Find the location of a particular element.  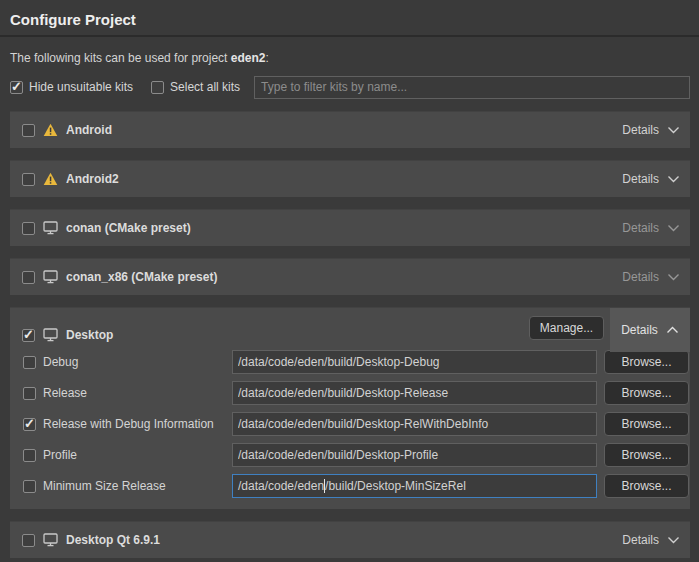

browse-button-debug: Browse... is located at coordinates (646, 362).